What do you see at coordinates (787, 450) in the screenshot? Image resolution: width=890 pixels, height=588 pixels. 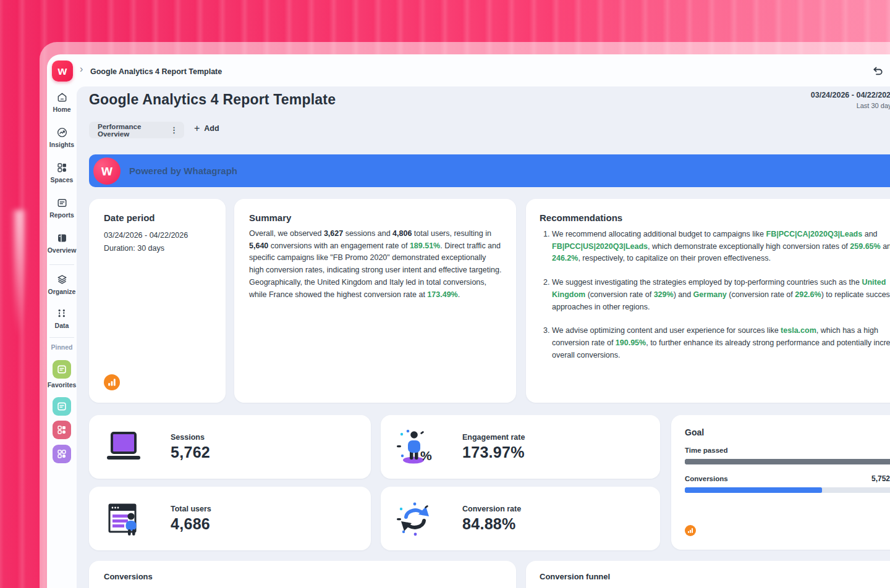 I see `goal-row-label: Time passed` at bounding box center [787, 450].